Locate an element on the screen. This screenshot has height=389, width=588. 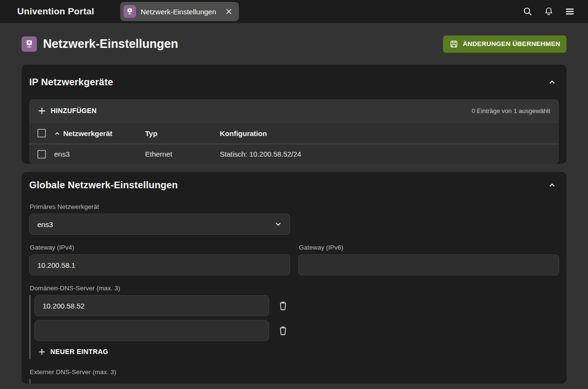
tab-label: Netzwerk-Einstellungen is located at coordinates (179, 11).